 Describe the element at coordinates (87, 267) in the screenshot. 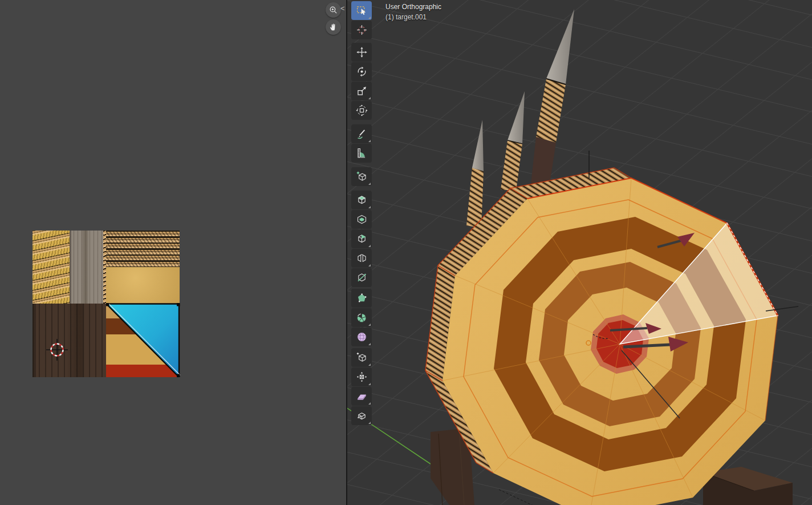

I see `gray-wood-plank-region` at that location.